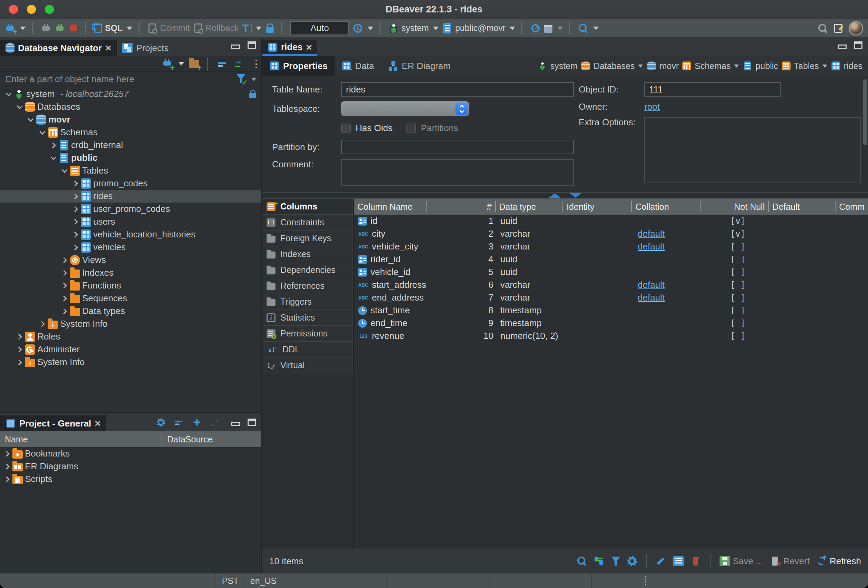  I want to click on tree-item-schemas: Schemas, so click(131, 132).